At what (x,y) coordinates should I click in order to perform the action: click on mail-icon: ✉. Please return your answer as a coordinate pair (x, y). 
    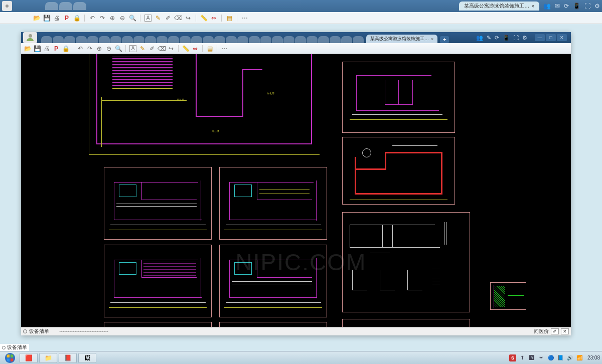
    Looking at the image, I should click on (557, 6).